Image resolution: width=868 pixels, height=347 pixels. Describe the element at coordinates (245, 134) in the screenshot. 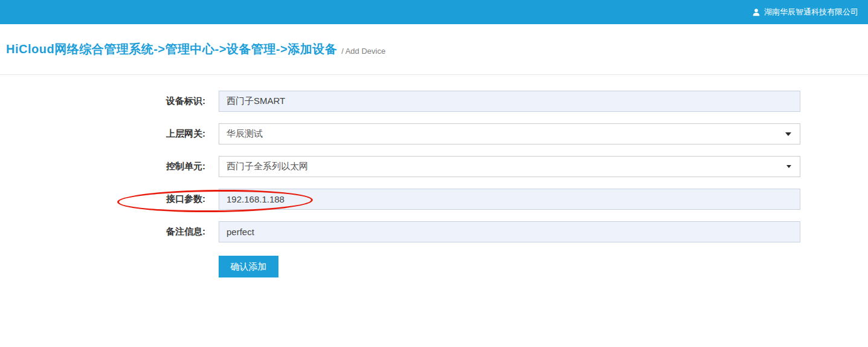

I see `upper-gateway-value: 华辰测试` at that location.